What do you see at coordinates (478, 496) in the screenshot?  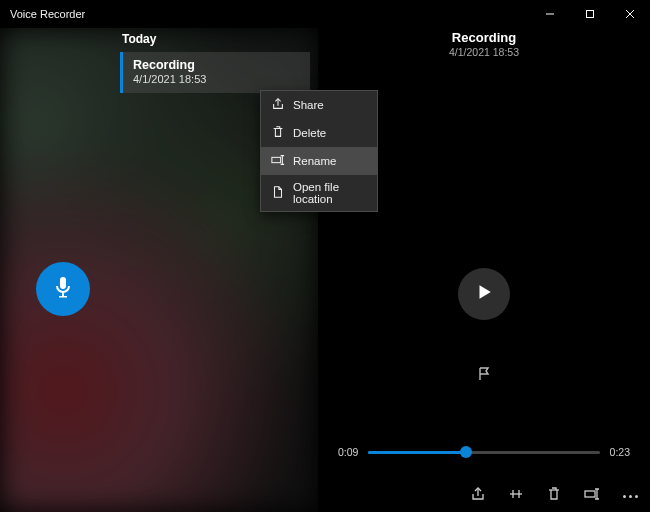 I see `share-button` at bounding box center [478, 496].